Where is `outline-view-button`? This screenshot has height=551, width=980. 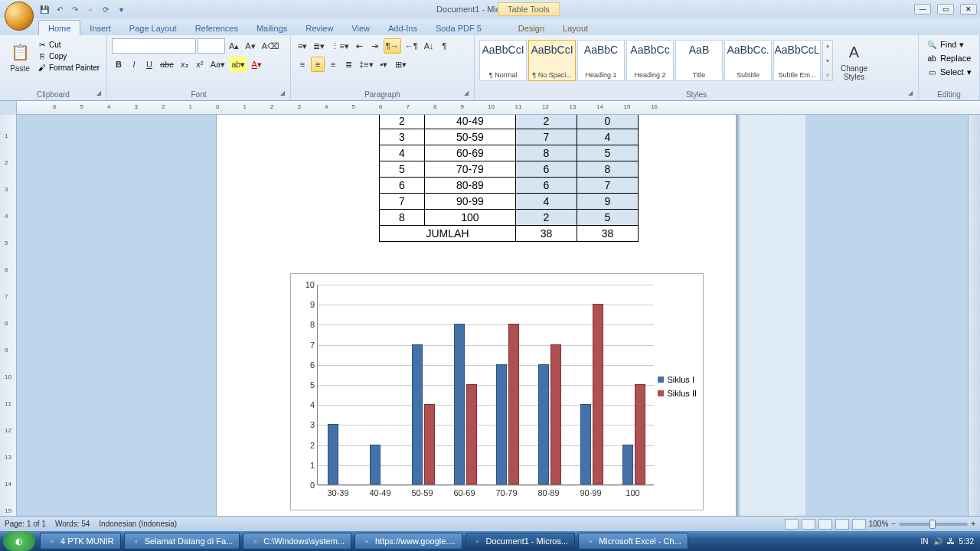 outline-view-button is located at coordinates (842, 524).